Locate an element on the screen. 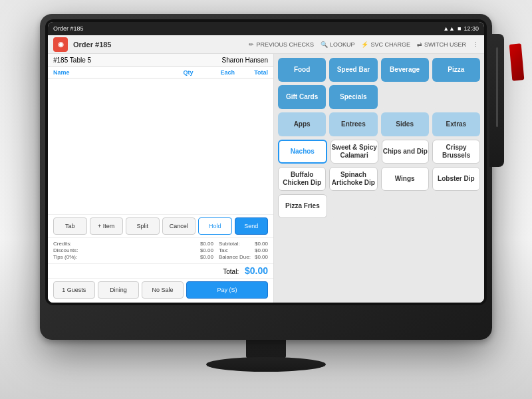  speed-bar-category-btn: Speed Bar is located at coordinates (353, 70).